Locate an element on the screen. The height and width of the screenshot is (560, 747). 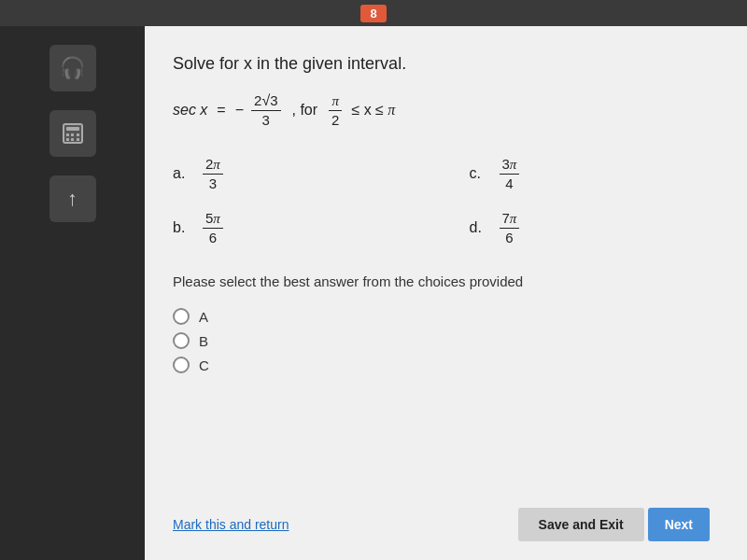
choice-d-fraction: 7π 6 is located at coordinates (510, 228).